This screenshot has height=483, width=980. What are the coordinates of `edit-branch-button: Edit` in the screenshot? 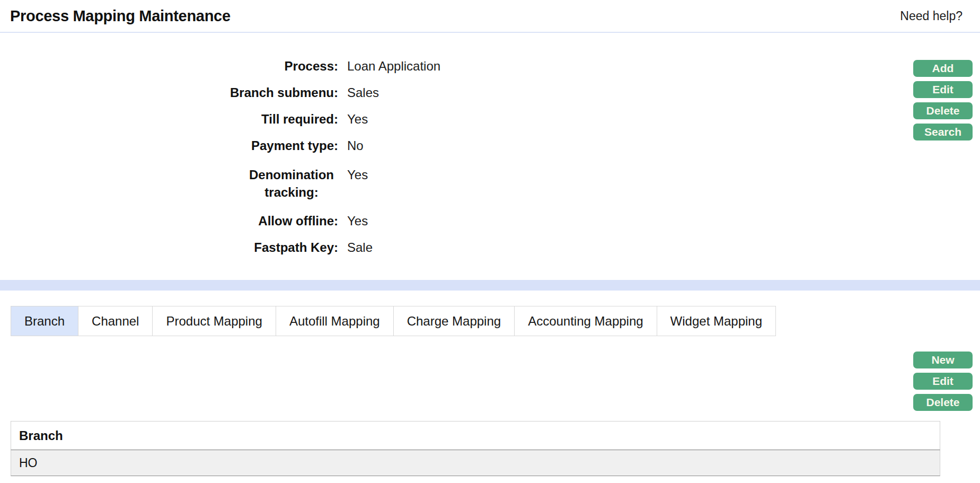 It's located at (943, 381).